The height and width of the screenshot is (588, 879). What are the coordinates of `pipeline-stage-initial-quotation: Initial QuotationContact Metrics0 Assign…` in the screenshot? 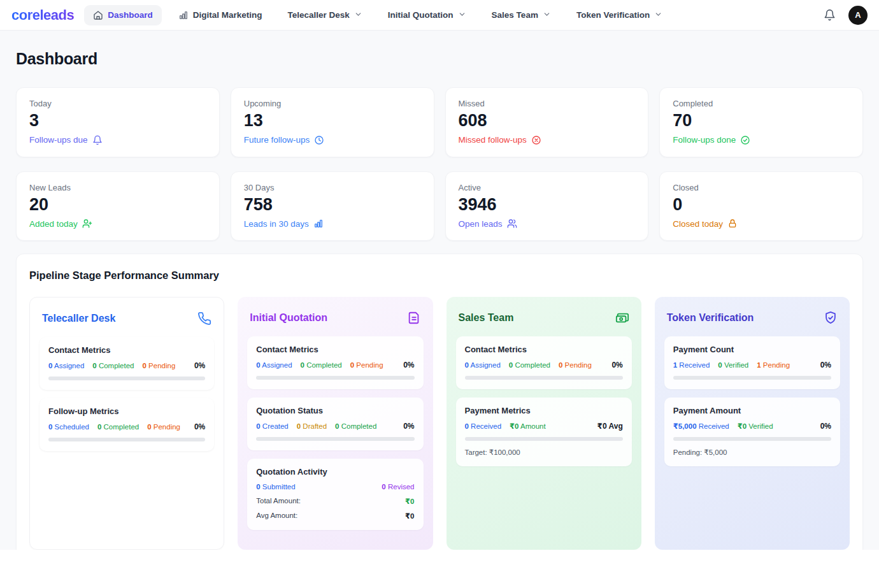 It's located at (335, 423).